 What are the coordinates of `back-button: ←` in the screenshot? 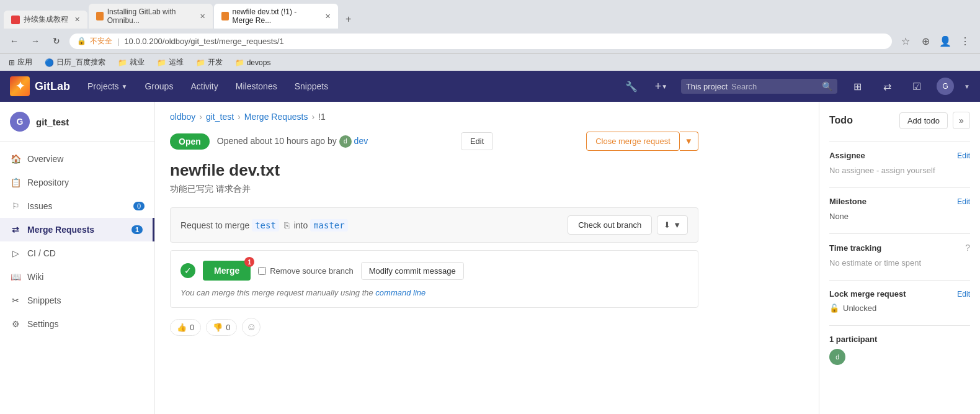 It's located at (14, 41).